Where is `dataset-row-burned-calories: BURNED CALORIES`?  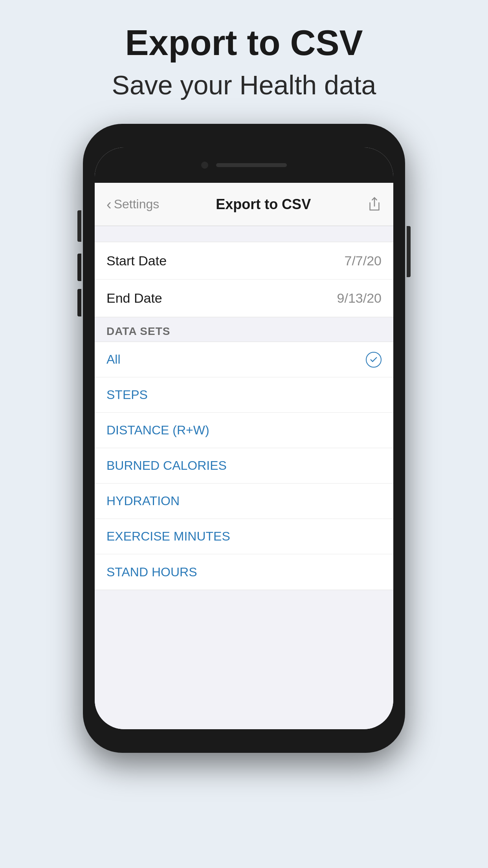 dataset-row-burned-calories: BURNED CALORIES is located at coordinates (244, 466).